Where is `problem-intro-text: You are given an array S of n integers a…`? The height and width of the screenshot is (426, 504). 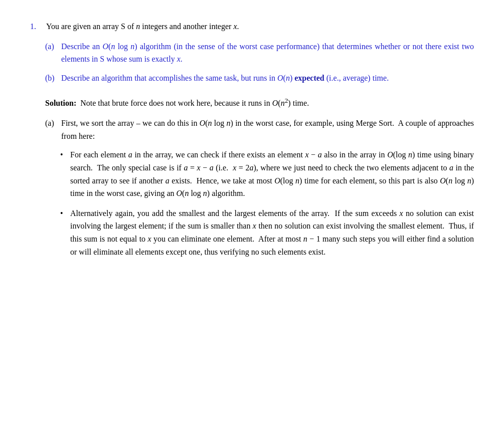
problem-intro-text: You are given an array S of n integers a… is located at coordinates (260, 27).